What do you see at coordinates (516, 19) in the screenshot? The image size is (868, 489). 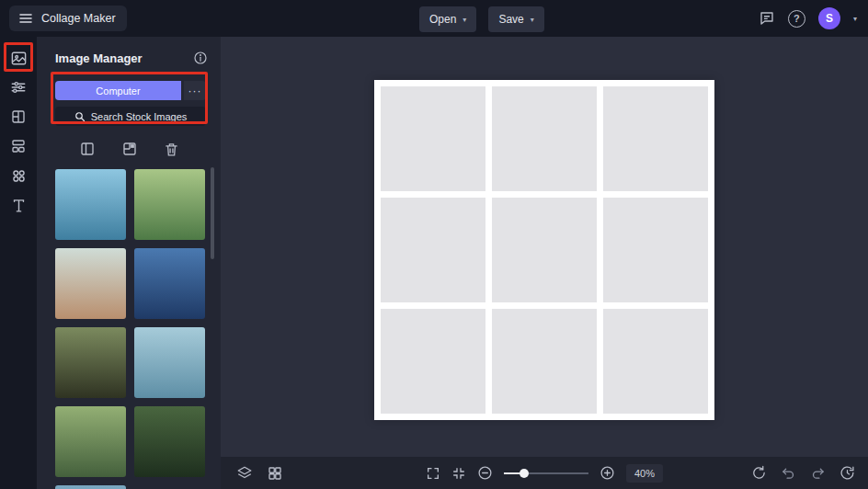 I see `save-button: Save ▾` at bounding box center [516, 19].